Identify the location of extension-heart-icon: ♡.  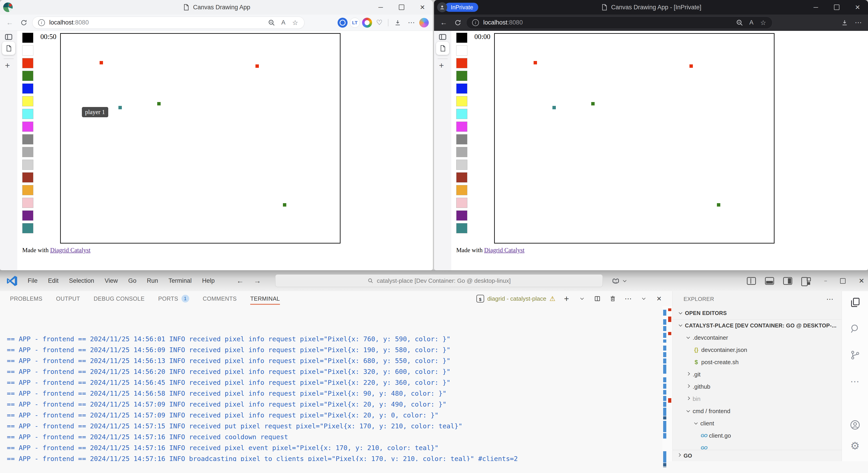
(379, 23).